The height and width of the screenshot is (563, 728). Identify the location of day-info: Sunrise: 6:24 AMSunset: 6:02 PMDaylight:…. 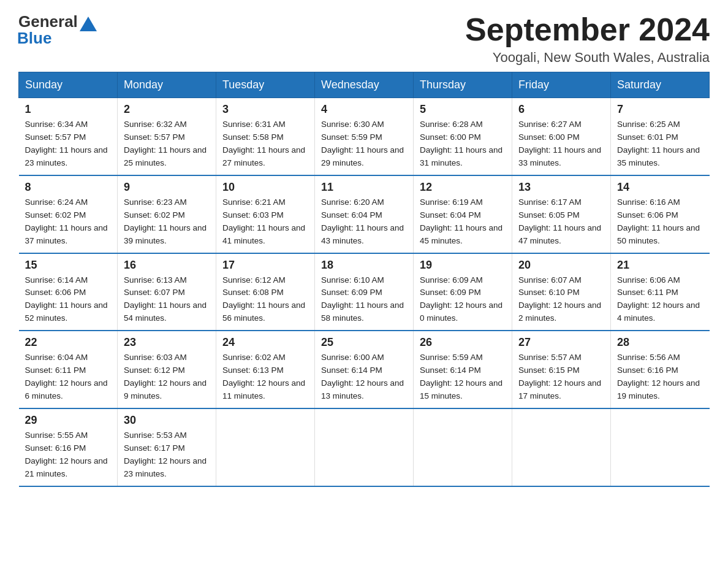
(69, 222).